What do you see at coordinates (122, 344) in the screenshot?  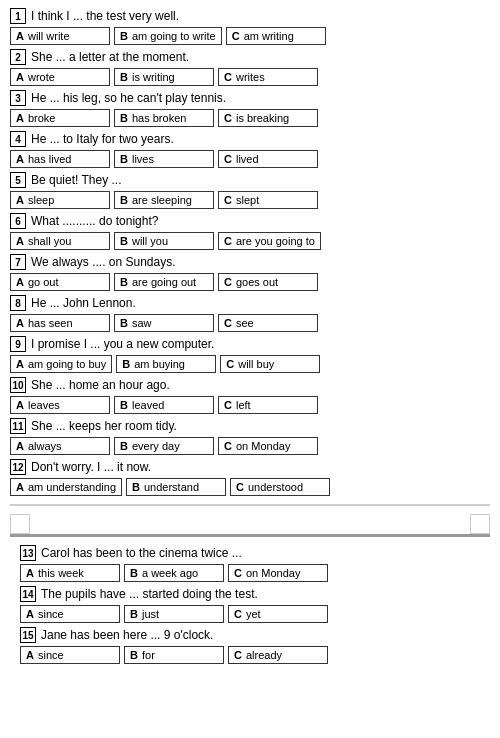 I see `question-text-9: I promise I ... you a new computer.` at bounding box center [122, 344].